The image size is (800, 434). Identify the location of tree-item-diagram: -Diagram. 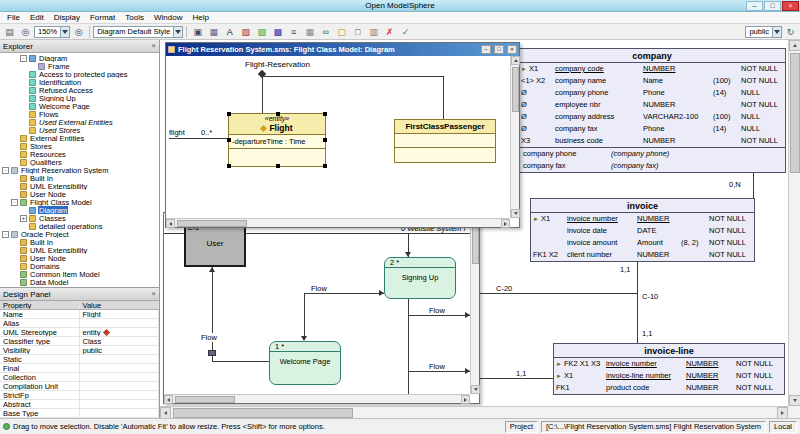
(80, 58).